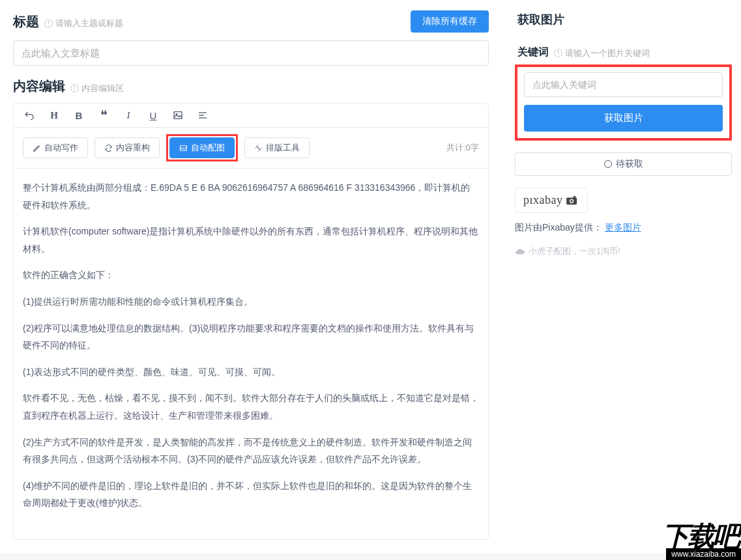 The height and width of the screenshot is (560, 741). I want to click on image-panel-heading: 获取图片, so click(623, 20).